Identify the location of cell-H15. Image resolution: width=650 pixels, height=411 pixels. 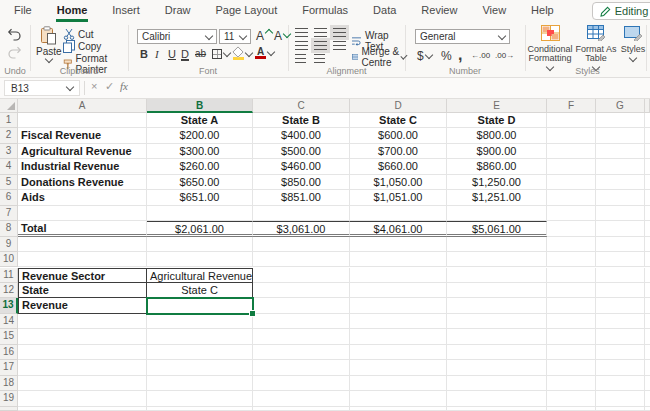
(648, 336).